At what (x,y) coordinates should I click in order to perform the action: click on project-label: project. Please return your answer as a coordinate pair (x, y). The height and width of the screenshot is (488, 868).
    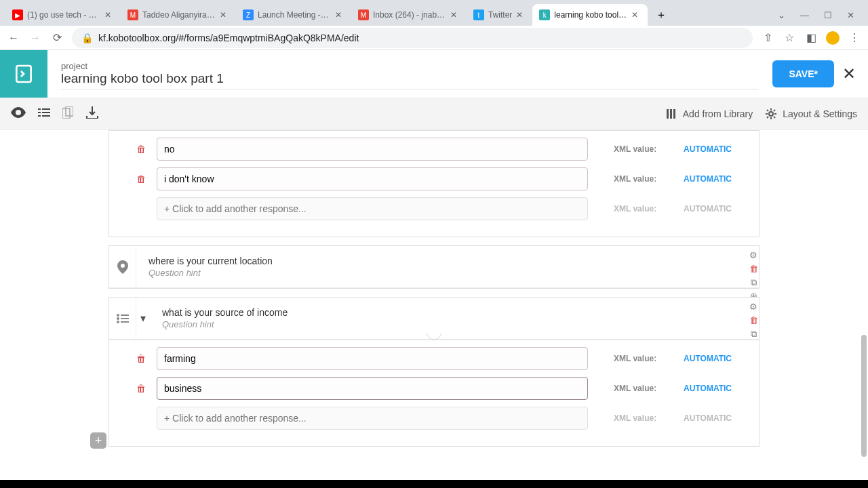
    Looking at the image, I should click on (410, 66).